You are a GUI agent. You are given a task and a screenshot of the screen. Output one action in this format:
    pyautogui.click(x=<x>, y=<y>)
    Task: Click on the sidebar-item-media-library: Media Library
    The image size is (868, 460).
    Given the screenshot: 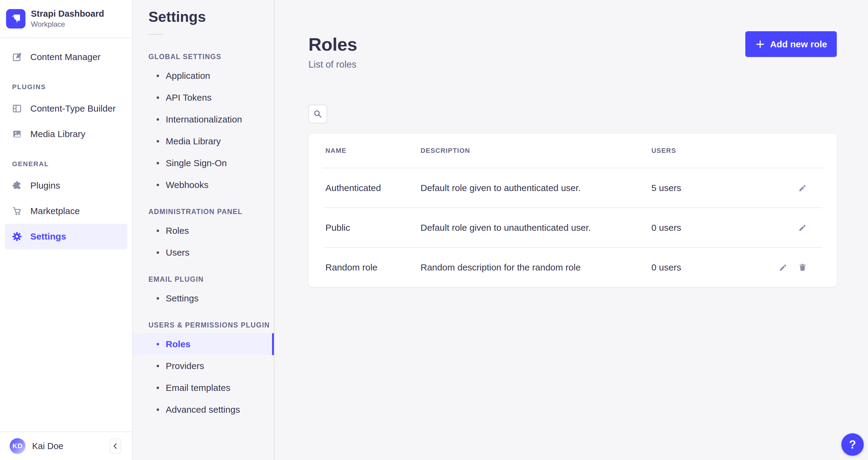 What is the action you would take?
    pyautogui.click(x=66, y=134)
    